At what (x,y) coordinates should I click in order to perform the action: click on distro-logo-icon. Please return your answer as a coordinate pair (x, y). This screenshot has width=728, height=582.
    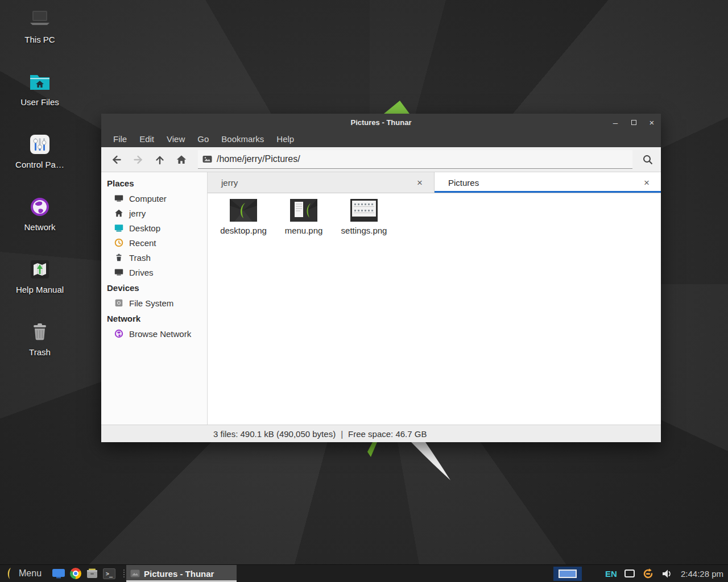
    Looking at the image, I should click on (10, 573).